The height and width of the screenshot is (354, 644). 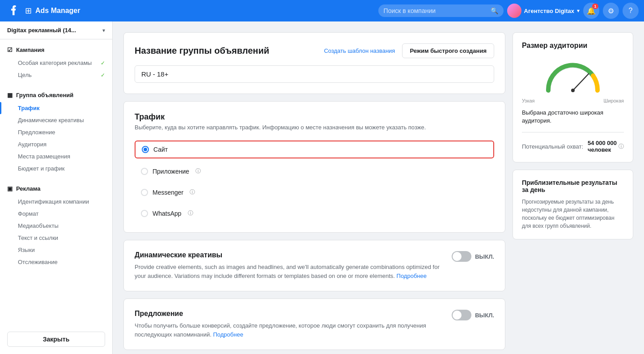 I want to click on languages-label: Языки, so click(x=26, y=250).